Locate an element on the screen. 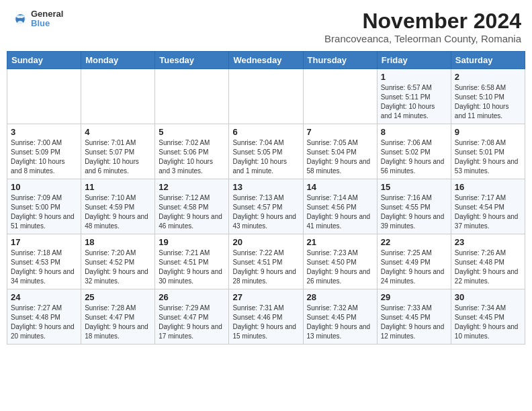 The width and height of the screenshot is (532, 411). calendar-cell: 6Sunrise: 7:04 AM Sunset: 5:05 PM Daylig… is located at coordinates (266, 152).